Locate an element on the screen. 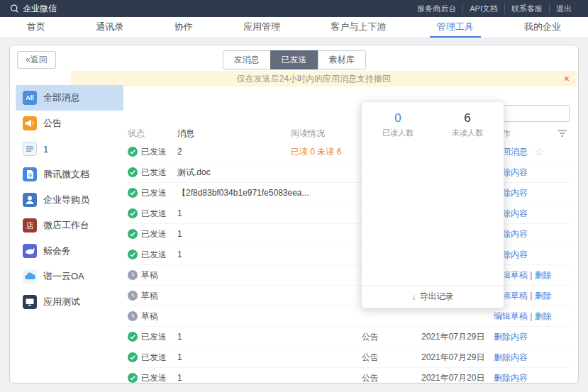 This screenshot has height=392, width=588. megaphone-icon is located at coordinates (30, 123).